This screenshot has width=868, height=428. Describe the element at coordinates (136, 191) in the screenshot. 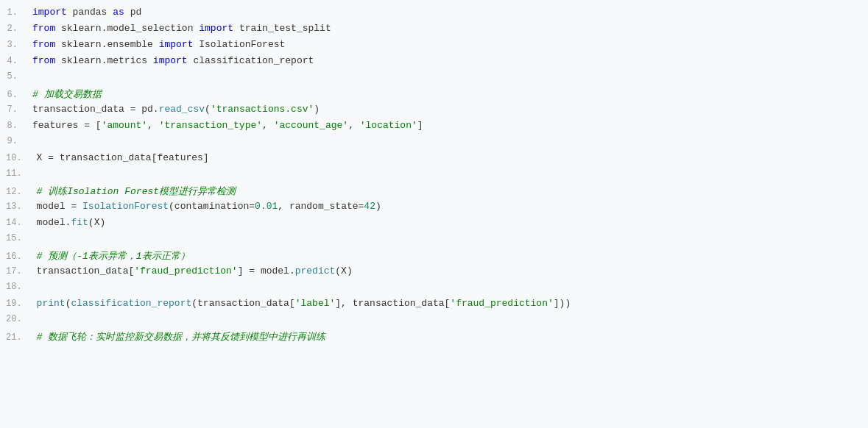

I see `token-comment: # 训练Isolation Forest模型进行异常检测` at that location.